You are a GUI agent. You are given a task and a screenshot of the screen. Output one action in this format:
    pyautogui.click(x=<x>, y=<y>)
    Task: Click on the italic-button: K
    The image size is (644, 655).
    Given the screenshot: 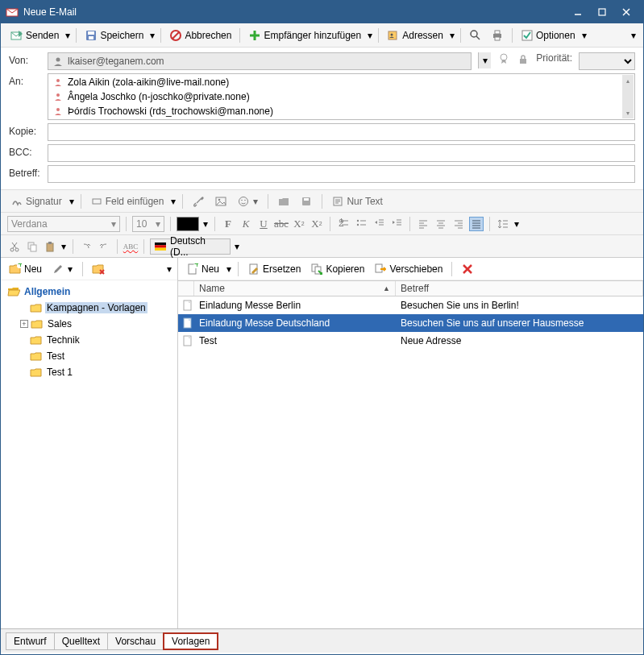 What is the action you would take?
    pyautogui.click(x=246, y=224)
    